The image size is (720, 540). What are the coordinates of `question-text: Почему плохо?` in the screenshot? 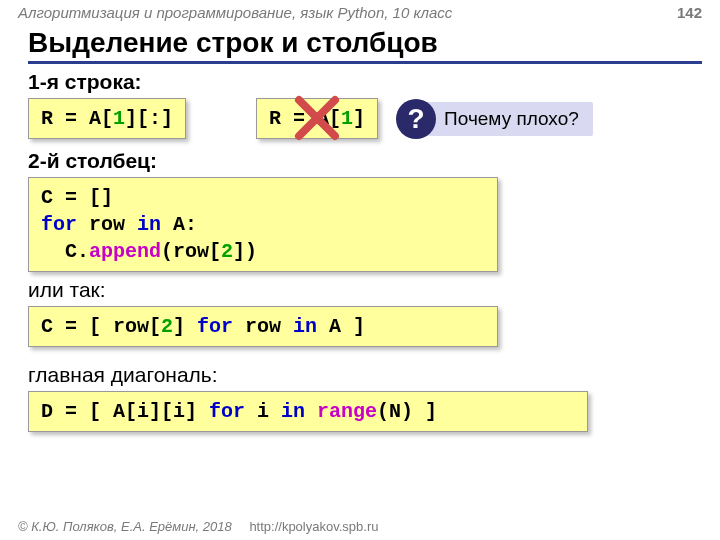 It's located at (508, 119).